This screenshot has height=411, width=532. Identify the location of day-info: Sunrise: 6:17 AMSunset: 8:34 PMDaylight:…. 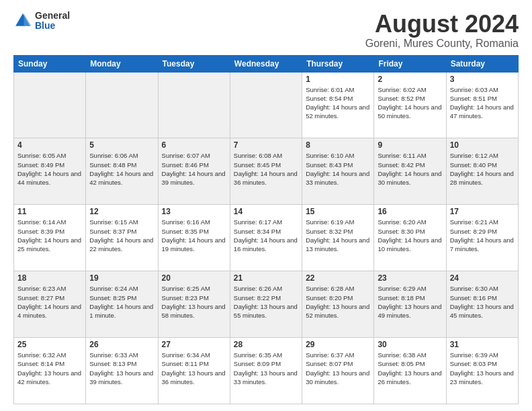
(266, 235).